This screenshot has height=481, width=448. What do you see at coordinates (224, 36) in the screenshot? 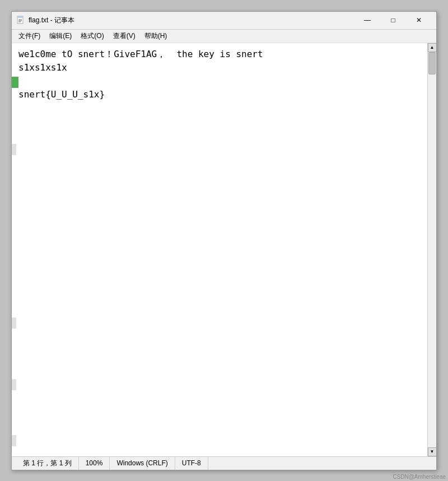
I see `menu-bar: 文件(F) 编辑(E) 格式(O) 查看(V) 帮助(H)` at bounding box center [224, 36].